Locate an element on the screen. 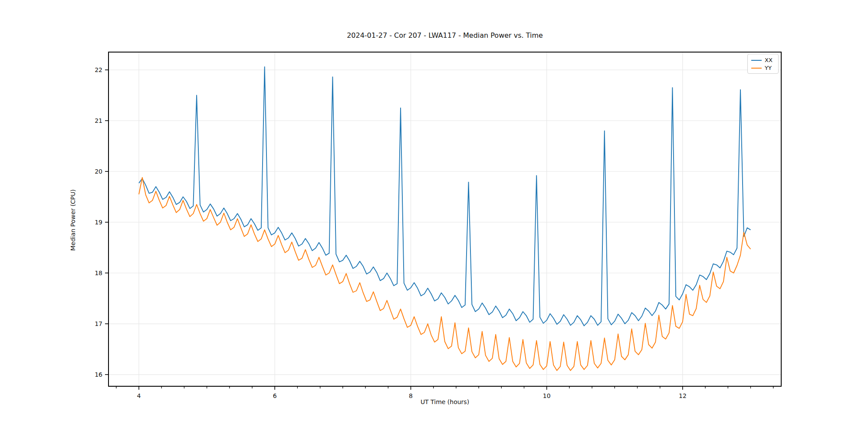 This screenshot has height=434, width=868. y-tick-label: 19 is located at coordinates (99, 222).